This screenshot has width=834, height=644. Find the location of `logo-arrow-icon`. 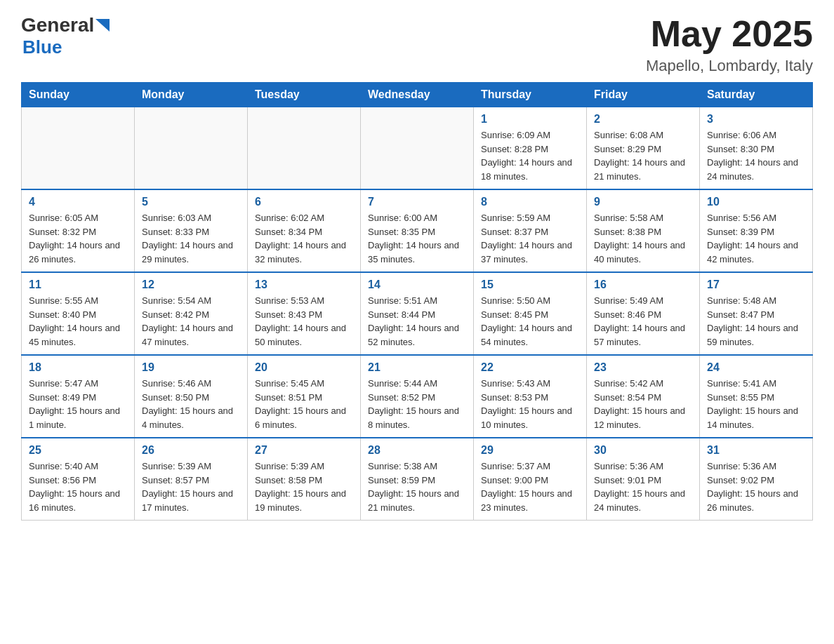

logo-arrow-icon is located at coordinates (102, 25).